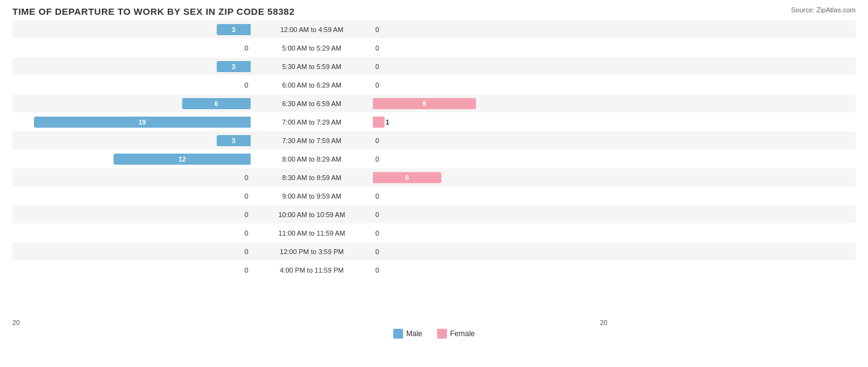 The width and height of the screenshot is (868, 367). Describe the element at coordinates (434, 104) in the screenshot. I see `chart-row: 66:30 AM to 6:59 AM9` at that location.